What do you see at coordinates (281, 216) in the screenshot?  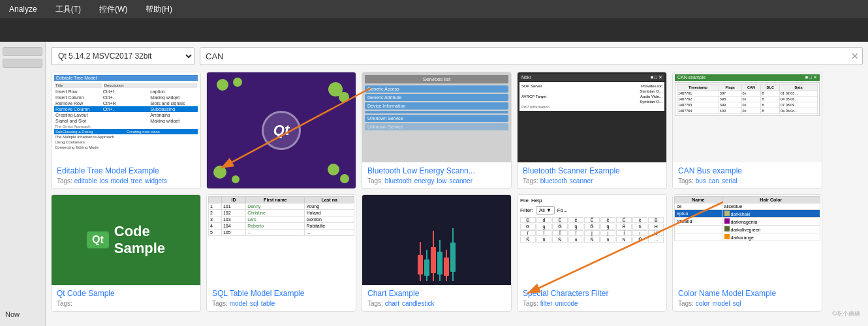 I see `data-table: IDFirst nameLast na 1101DannyYoung 2102C…` at bounding box center [281, 216].